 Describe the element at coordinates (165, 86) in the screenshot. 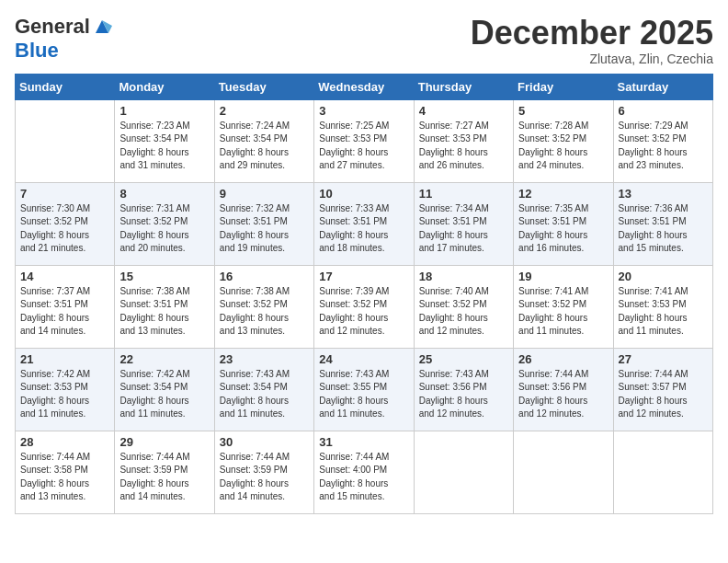

I see `column-header-monday: Monday` at that location.